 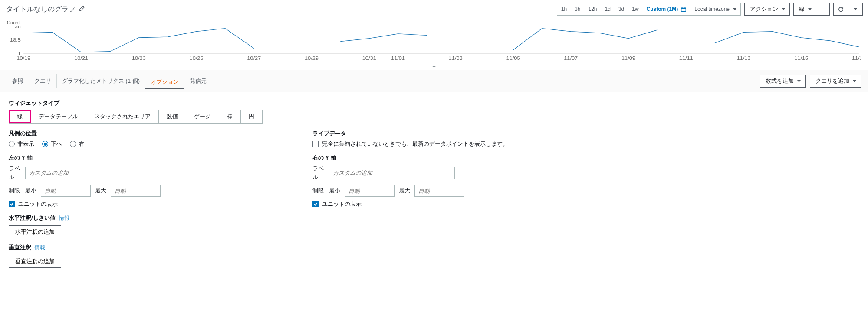 What do you see at coordinates (35, 232) in the screenshot?
I see `add-h-annot-button: 水平注釈の追加` at bounding box center [35, 232].